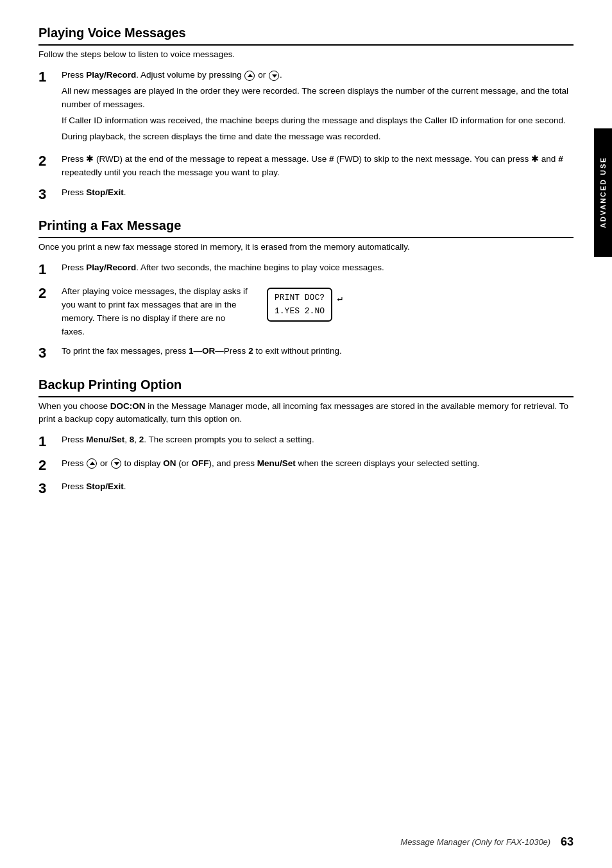 This screenshot has height=868, width=612. What do you see at coordinates (306, 229) in the screenshot?
I see `section-heading-2: Printing a Fax Message` at bounding box center [306, 229].